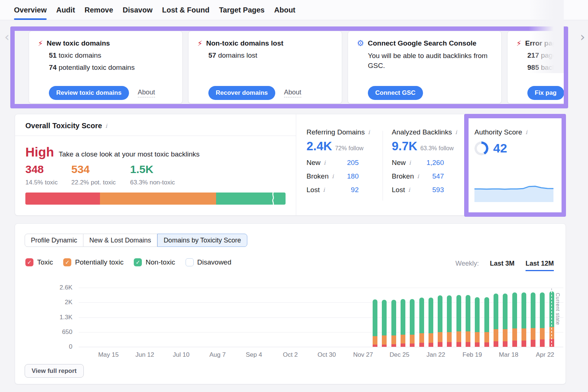 This screenshot has width=588, height=392. I want to click on card-actions: Recover domainsAbout, so click(255, 93).